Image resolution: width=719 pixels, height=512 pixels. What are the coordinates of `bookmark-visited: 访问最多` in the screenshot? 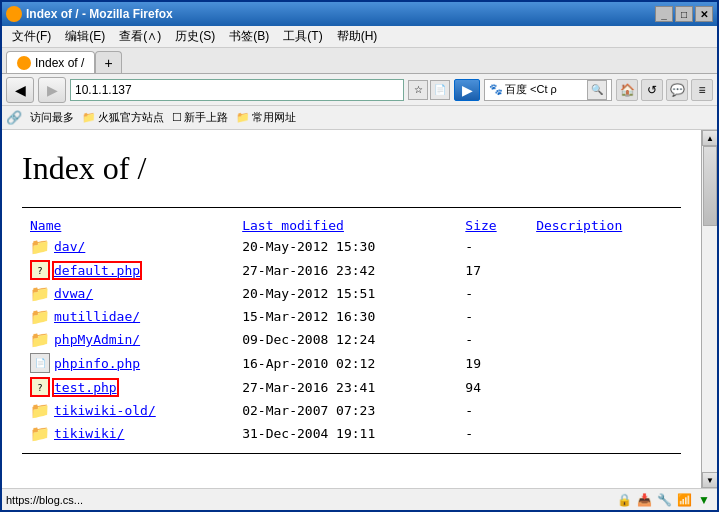 It's located at (52, 118).